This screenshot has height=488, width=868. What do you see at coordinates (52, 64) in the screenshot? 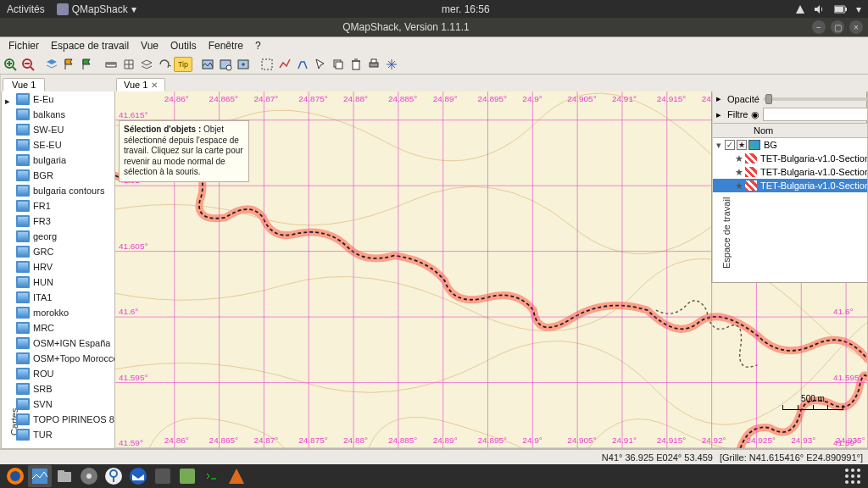
I see `tool-layer-icon` at bounding box center [52, 64].